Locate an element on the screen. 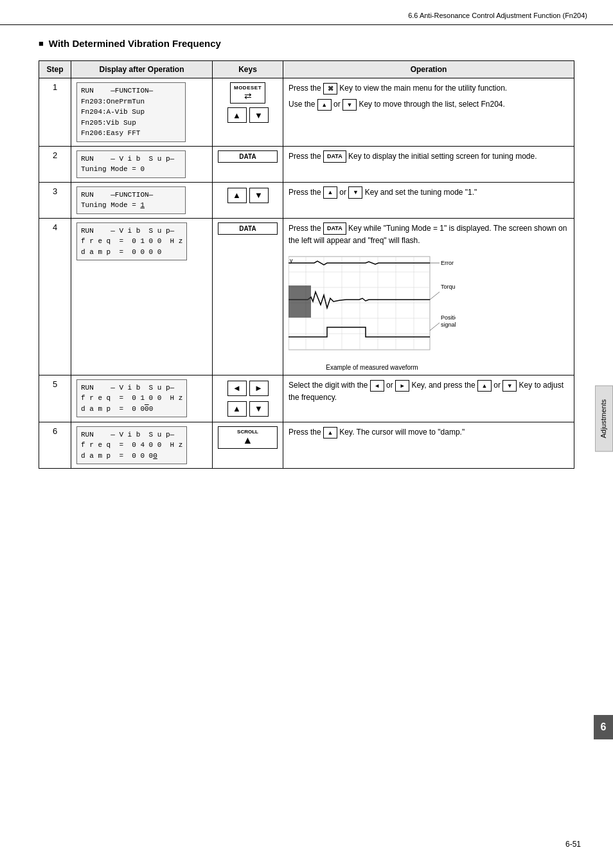 This screenshot has width=613, height=868. table-row: 5 RUN — V i b S u p— f r e q = 0 1 0 0 H… is located at coordinates (307, 399).